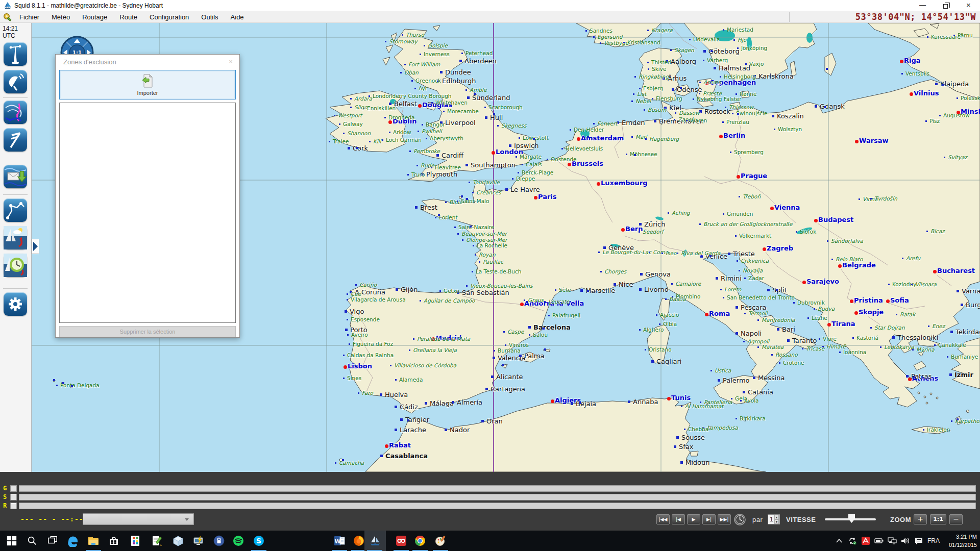 This screenshot has height=551, width=980. Describe the element at coordinates (740, 30) in the screenshot. I see `map-label-town: Mariestad` at that location.